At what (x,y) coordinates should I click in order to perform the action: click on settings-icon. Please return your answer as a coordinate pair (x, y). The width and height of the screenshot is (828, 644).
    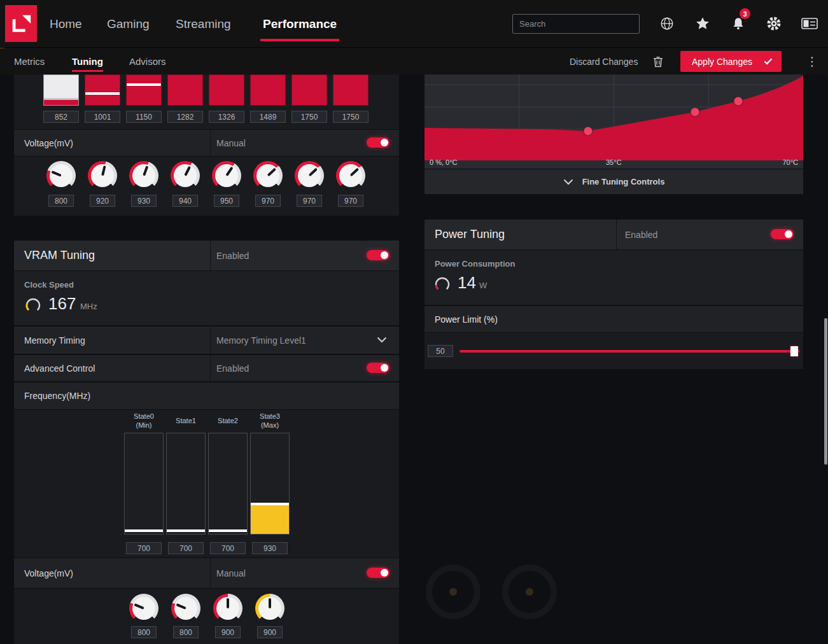
    Looking at the image, I should click on (774, 24).